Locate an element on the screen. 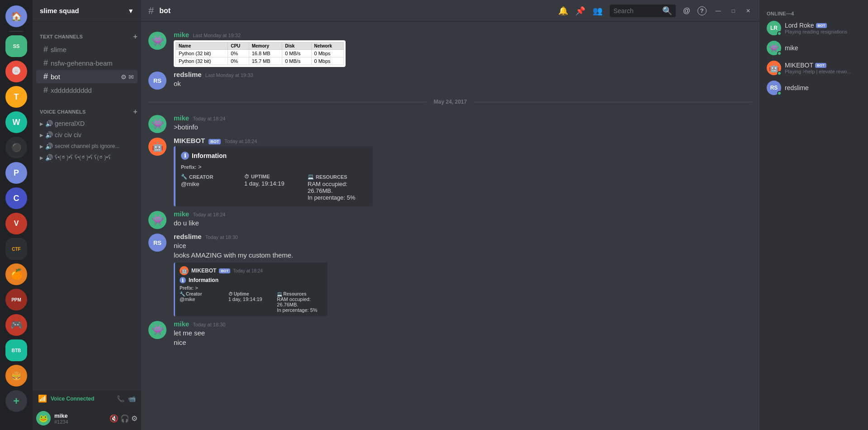 This screenshot has width=868, height=430. voice-channels-header: VOICE CHANNELS + is located at coordinates (87, 109).